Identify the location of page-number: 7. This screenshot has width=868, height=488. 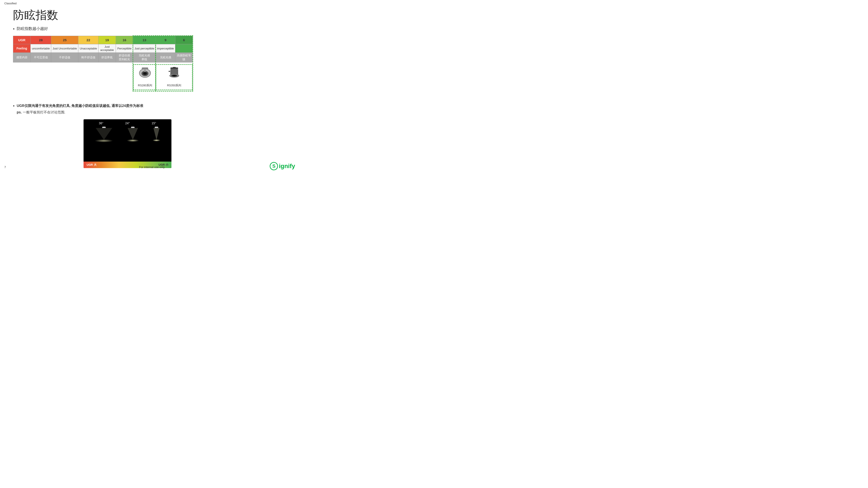
(5, 167).